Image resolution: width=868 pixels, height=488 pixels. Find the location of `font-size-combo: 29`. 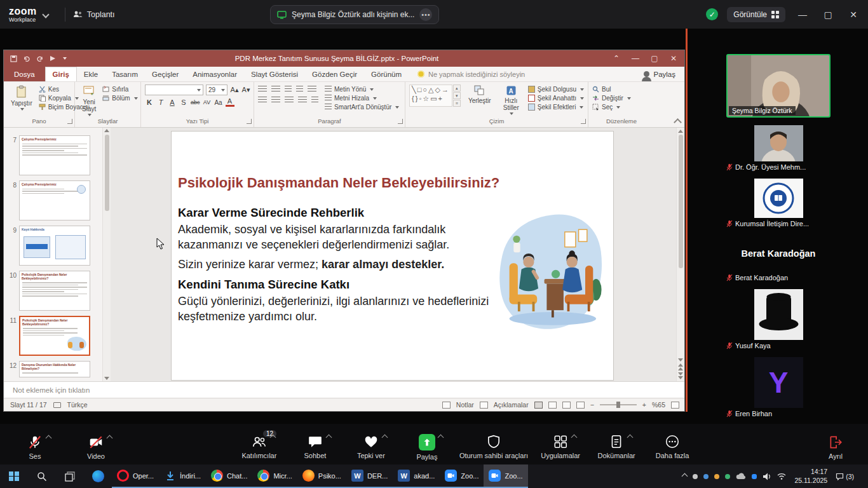

font-size-combo: 29 is located at coordinates (217, 90).